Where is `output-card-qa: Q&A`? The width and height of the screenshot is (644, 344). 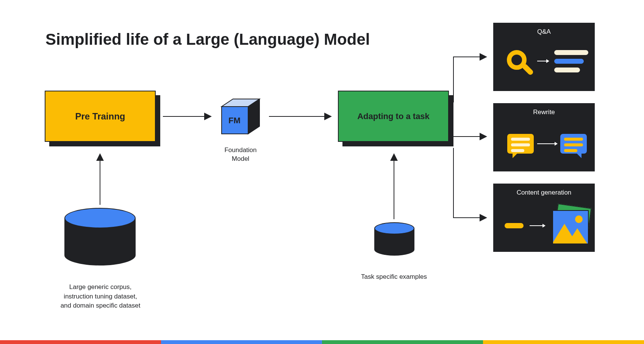 output-card-qa: Q&A is located at coordinates (544, 57).